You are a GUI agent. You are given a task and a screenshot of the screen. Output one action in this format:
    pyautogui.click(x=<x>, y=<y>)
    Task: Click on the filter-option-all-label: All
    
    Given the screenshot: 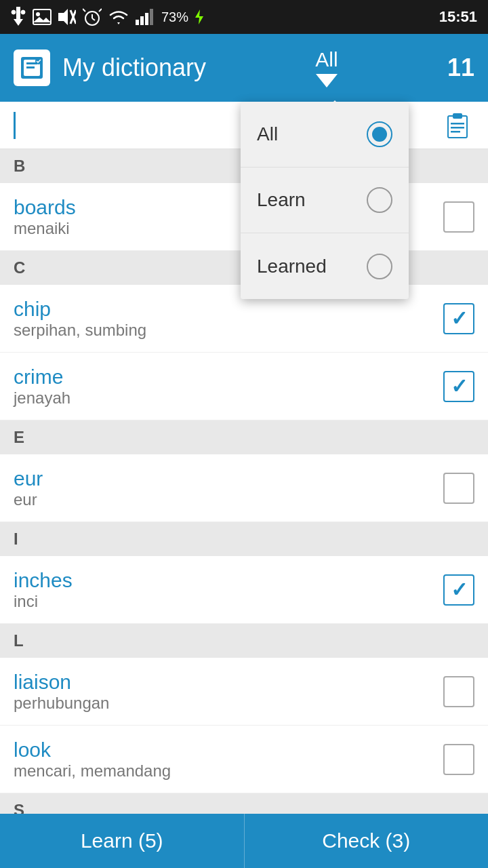 What is the action you would take?
    pyautogui.click(x=267, y=134)
    